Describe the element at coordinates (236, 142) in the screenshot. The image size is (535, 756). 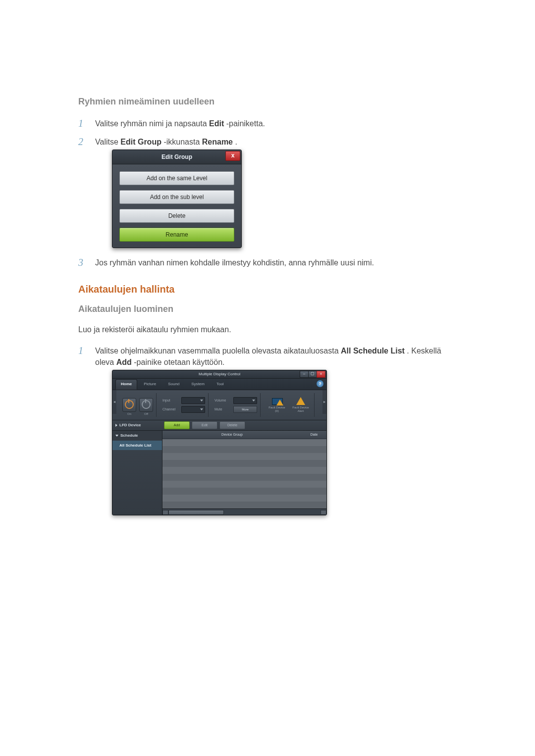
I see `step-2-text-c: .` at that location.